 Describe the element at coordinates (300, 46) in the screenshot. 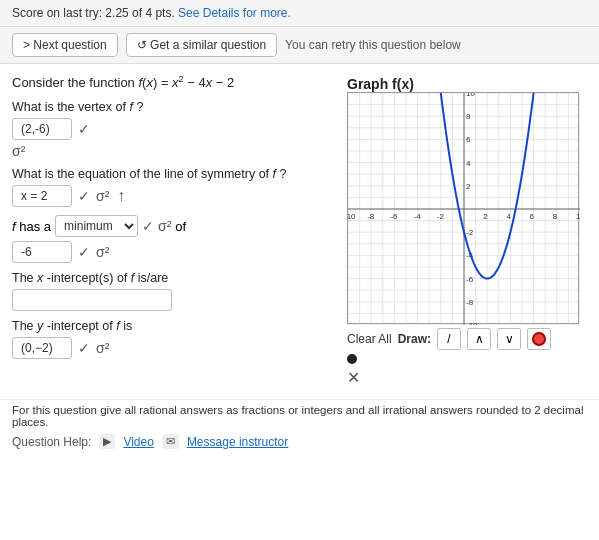

I see `action-bar: > Next question ↺ Get a similar question…` at that location.